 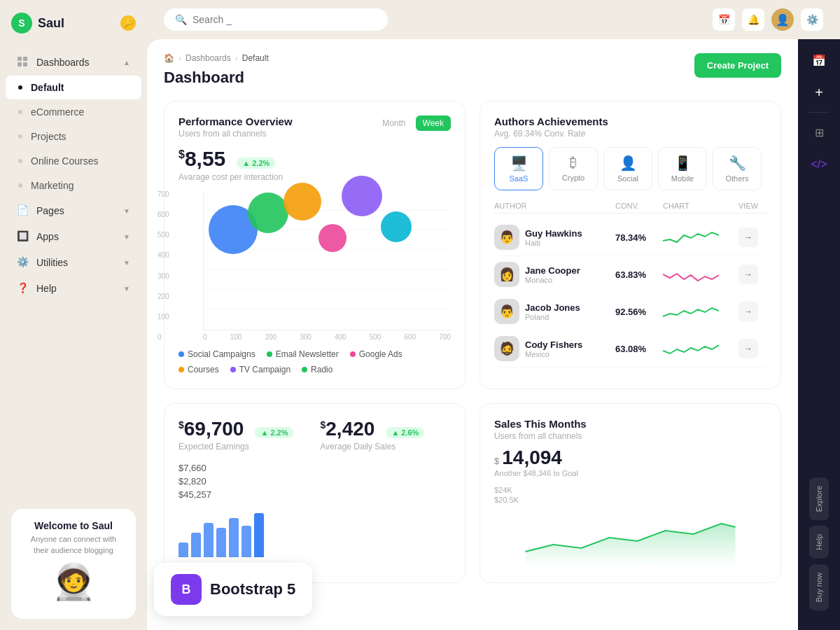 What do you see at coordinates (819, 587) in the screenshot?
I see `buy-now-button: Buy now` at bounding box center [819, 587].